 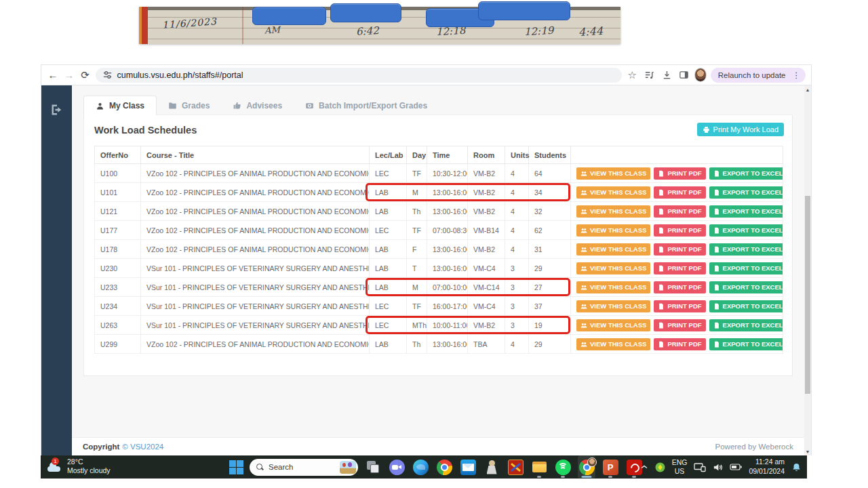 I want to click on site-settings-icon, so click(x=107, y=75).